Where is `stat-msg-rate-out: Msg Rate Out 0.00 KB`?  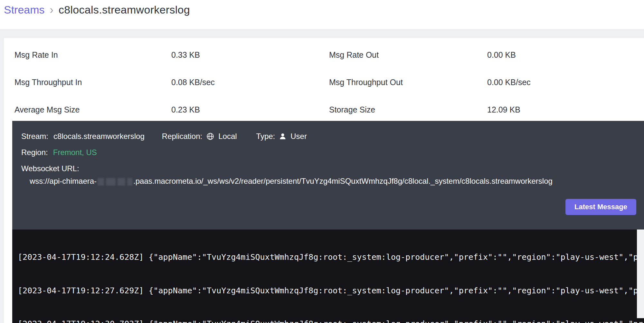
stat-msg-rate-out: Msg Rate Out 0.00 KB is located at coordinates (484, 55).